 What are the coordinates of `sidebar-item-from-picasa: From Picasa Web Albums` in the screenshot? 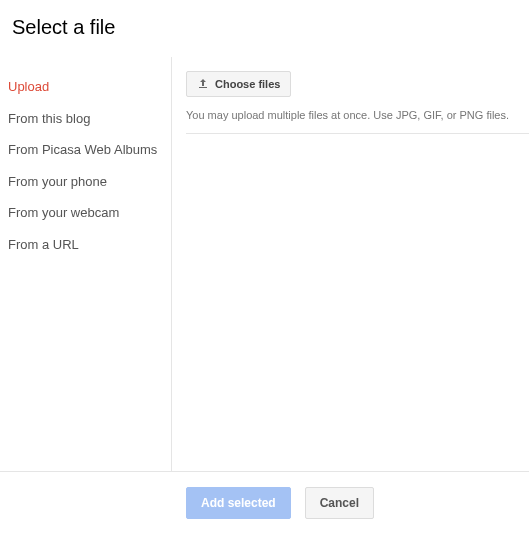 It's located at (84, 150).